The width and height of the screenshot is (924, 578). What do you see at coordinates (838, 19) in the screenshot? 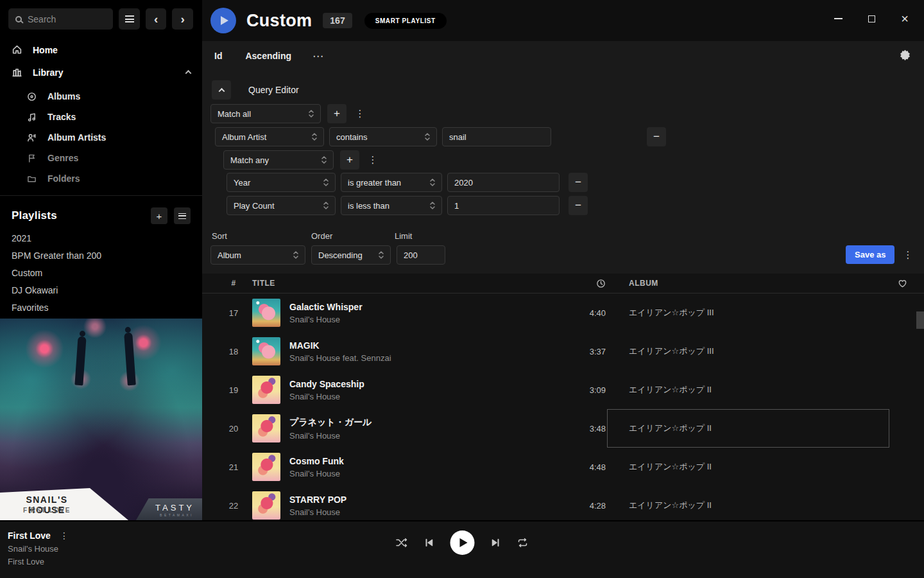
I see `window-minimize-button` at bounding box center [838, 19].